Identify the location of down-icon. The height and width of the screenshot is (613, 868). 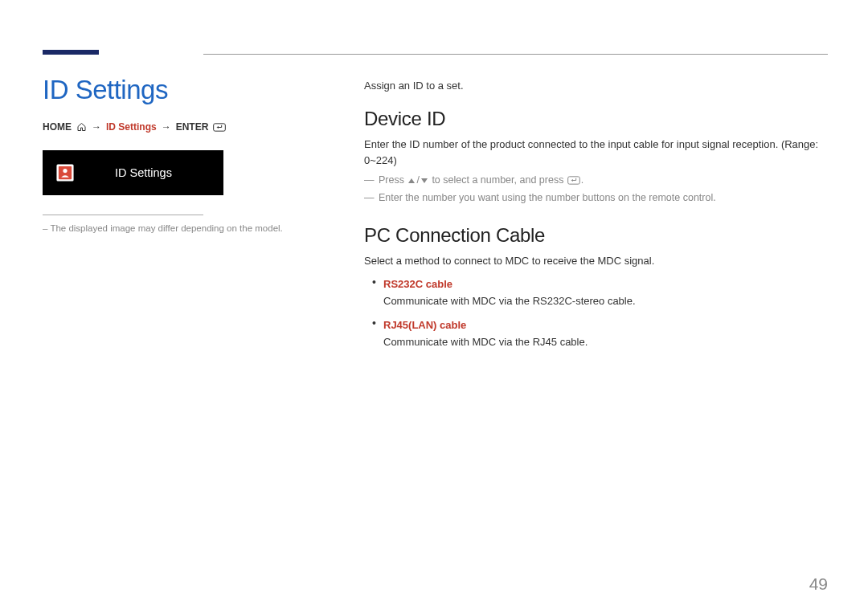
(424, 181).